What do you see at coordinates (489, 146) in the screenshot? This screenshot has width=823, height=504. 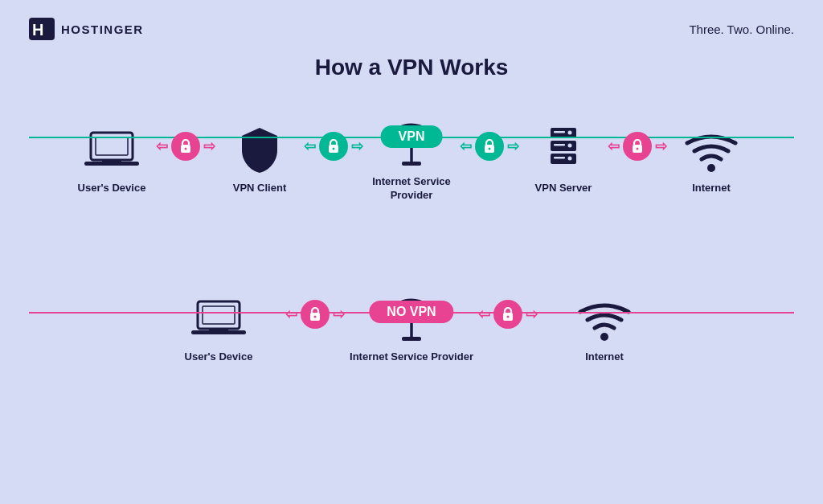 I see `connector-3: ⇦ ⇨` at bounding box center [489, 146].